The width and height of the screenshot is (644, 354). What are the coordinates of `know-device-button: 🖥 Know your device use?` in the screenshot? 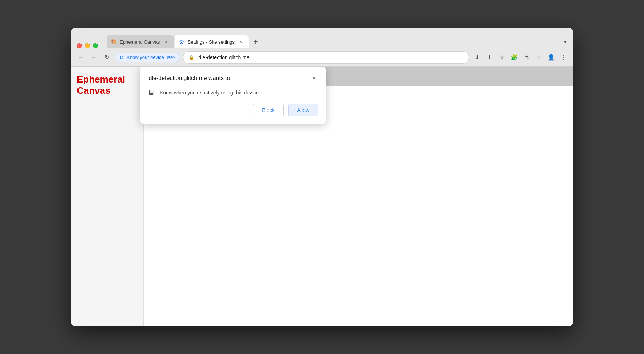 It's located at (147, 57).